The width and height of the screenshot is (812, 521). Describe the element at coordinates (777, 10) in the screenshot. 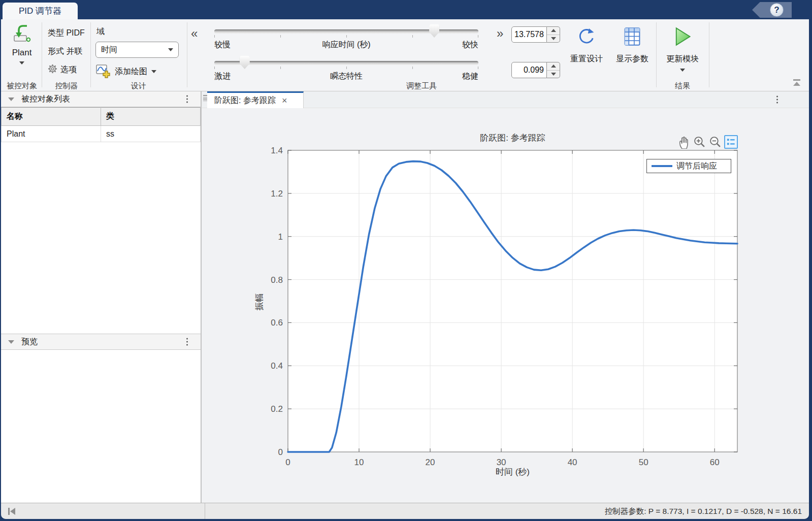

I see `help-button: ?` at that location.